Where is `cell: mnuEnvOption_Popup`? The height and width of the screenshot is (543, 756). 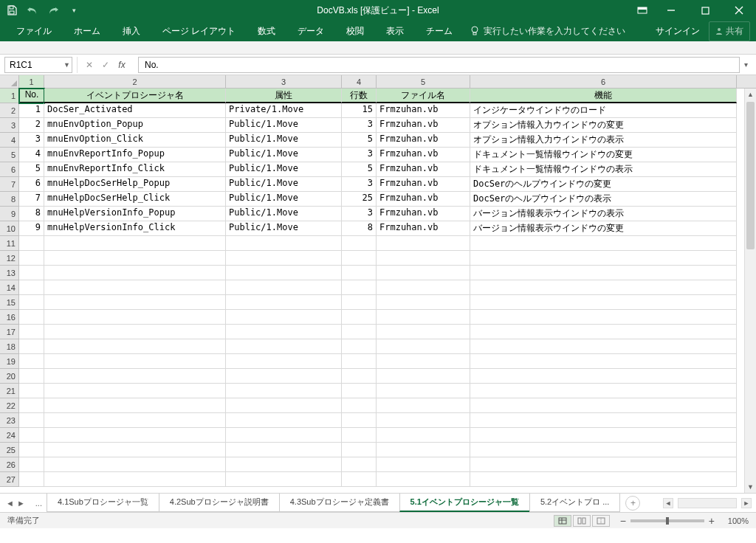 cell: mnuEnvOption_Popup is located at coordinates (135, 125).